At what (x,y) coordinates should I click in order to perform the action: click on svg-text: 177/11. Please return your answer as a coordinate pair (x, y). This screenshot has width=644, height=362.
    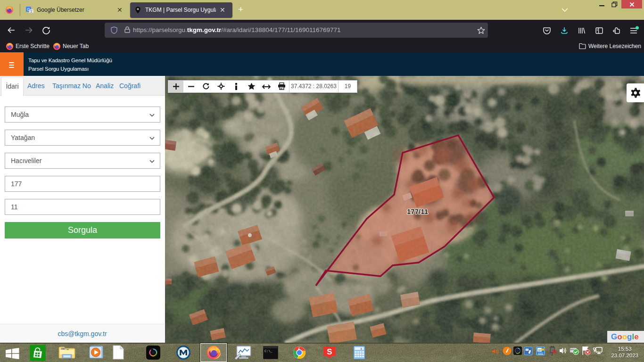
    Looking at the image, I should click on (418, 211).